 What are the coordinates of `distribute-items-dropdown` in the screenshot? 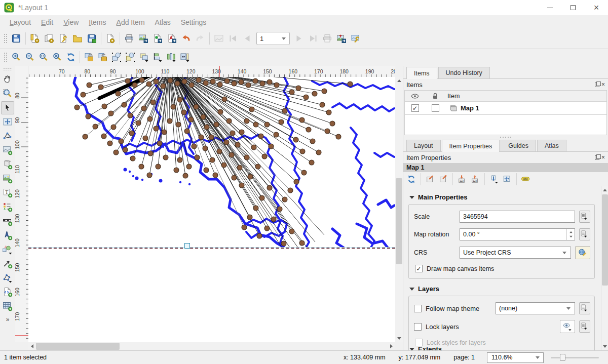 It's located at (171, 58).